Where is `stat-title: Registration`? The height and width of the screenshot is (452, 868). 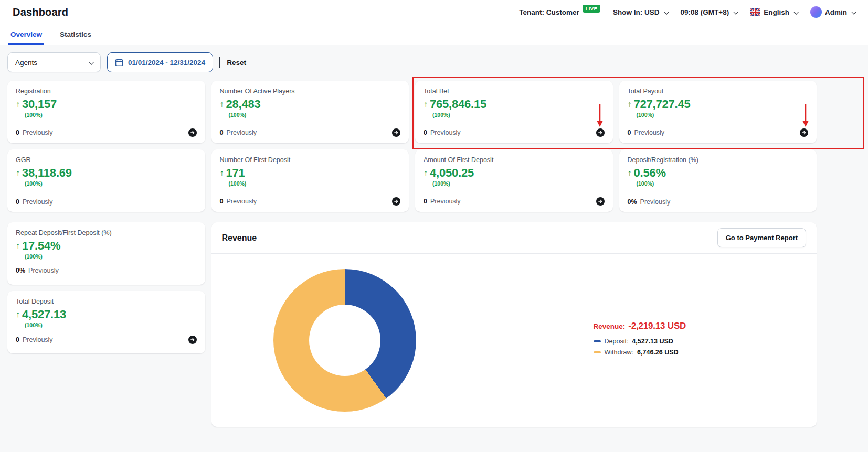 stat-title: Registration is located at coordinates (106, 91).